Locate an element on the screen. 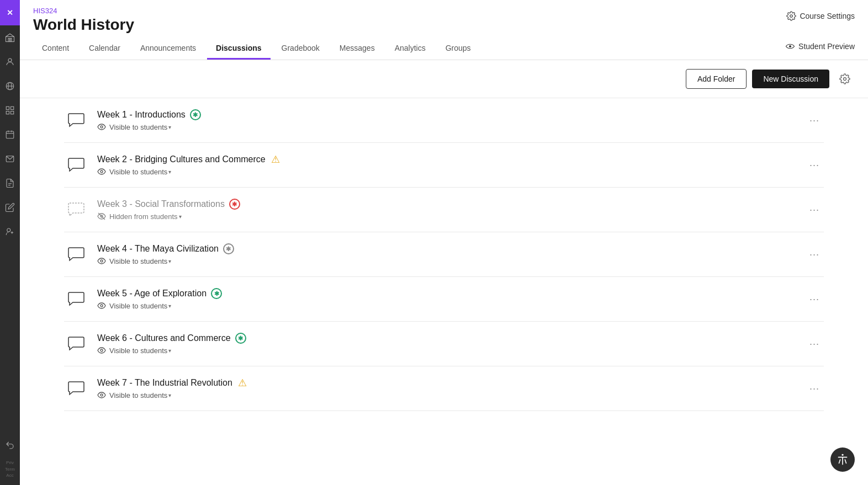 Image resolution: width=868 pixels, height=485 pixels. toolbar: Add Folder New Discussion is located at coordinates (444, 79).